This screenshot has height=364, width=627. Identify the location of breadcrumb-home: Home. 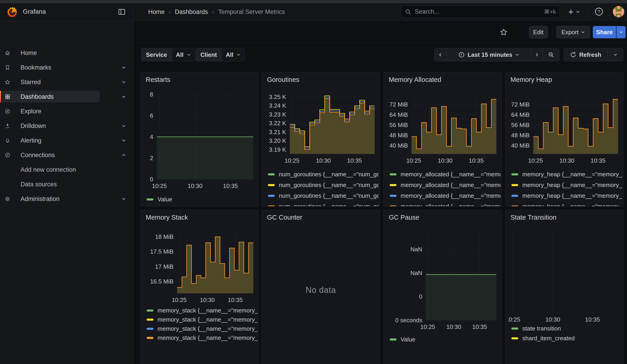
(157, 12).